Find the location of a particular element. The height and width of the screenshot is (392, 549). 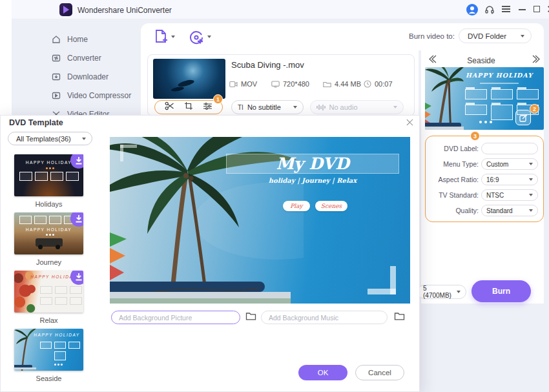

add-disc-icon is located at coordinates (196, 37).